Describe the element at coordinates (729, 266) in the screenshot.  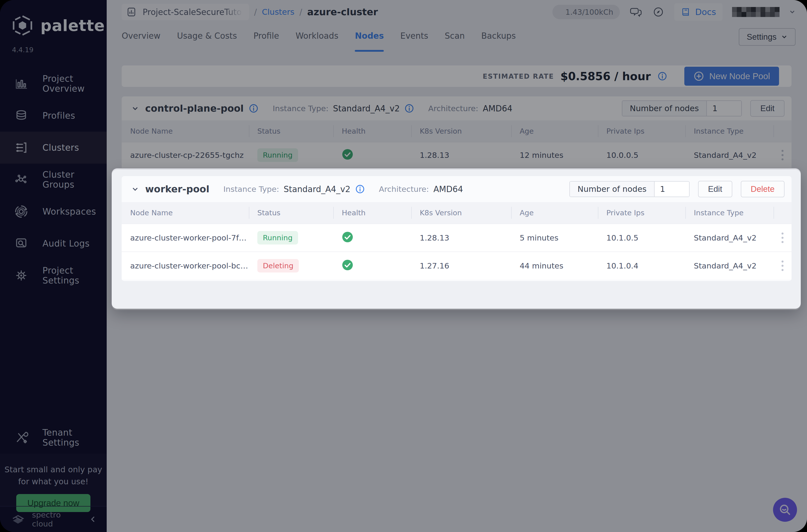
I see `instance-type: Standard_A4_v2` at that location.